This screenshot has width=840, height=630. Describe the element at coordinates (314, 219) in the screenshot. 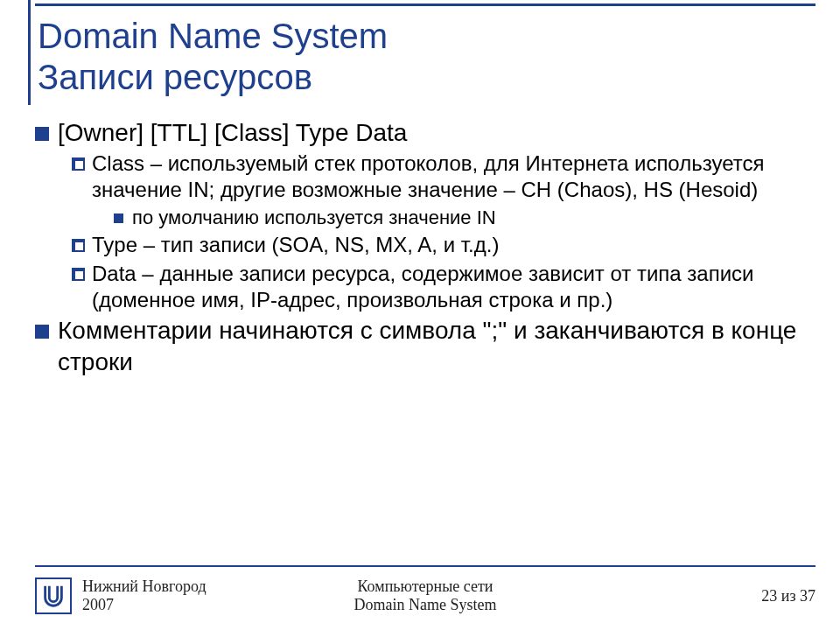

I see `bullet-text: по умолчанию используется значение IN` at that location.